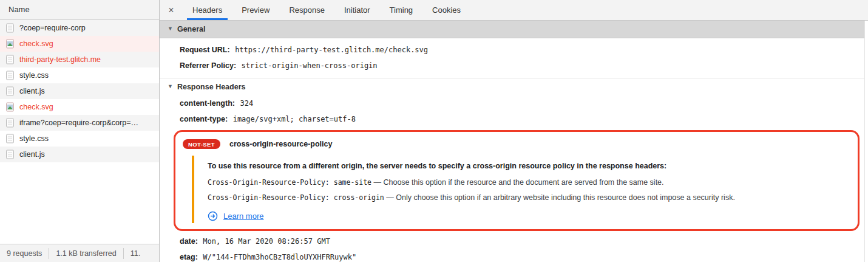 This screenshot has height=262, width=868. What do you see at coordinates (52, 28) in the screenshot?
I see `request-name: ?coep=require-corp` at bounding box center [52, 28].